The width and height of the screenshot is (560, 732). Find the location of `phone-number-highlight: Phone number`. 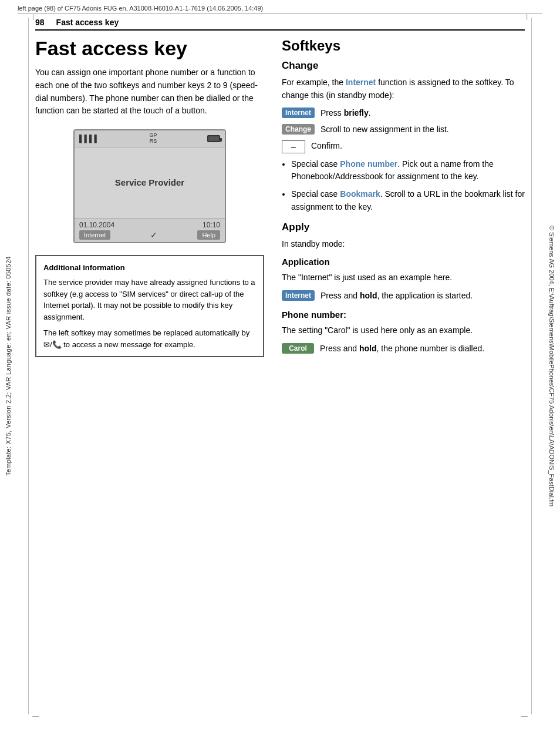

phone-number-highlight: Phone number is located at coordinates (369, 164).